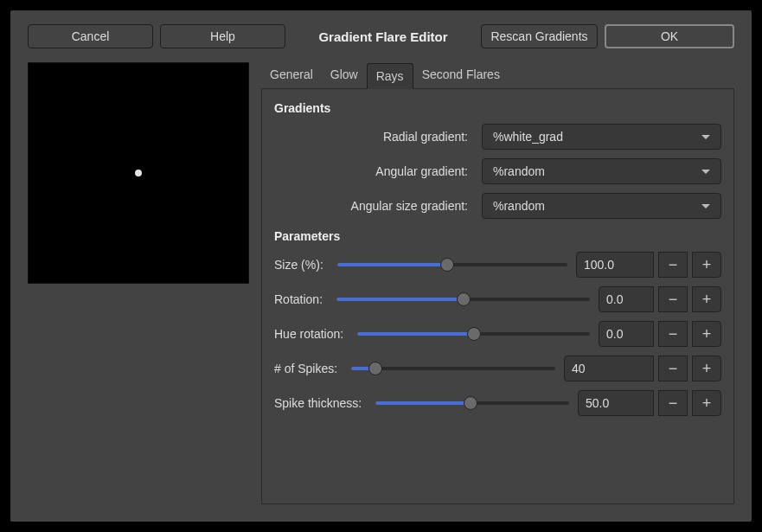 The image size is (762, 532). What do you see at coordinates (528, 137) in the screenshot?
I see `radial-gradient-value: %white_grad` at bounding box center [528, 137].